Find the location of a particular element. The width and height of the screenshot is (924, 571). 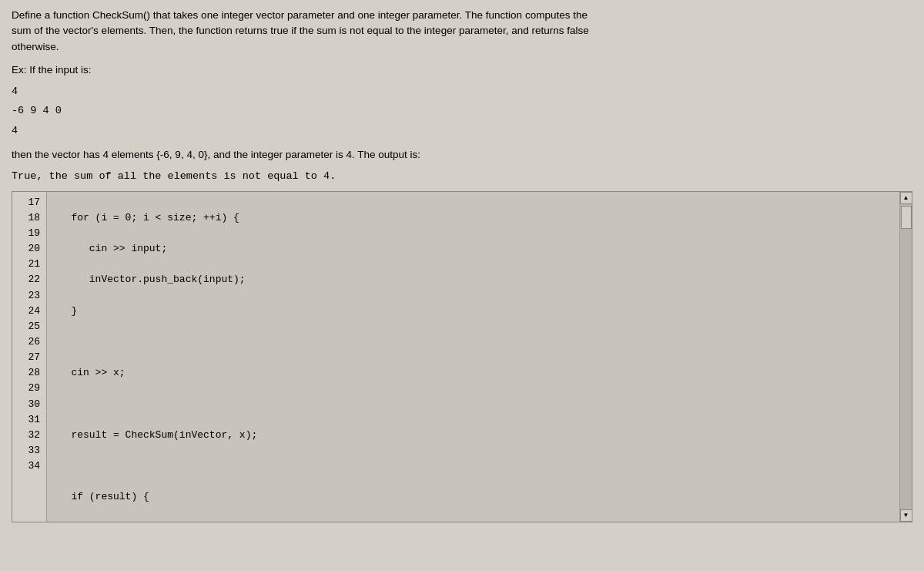

desc-line1: Define a function CheckSum() that takes … is located at coordinates (300, 15).